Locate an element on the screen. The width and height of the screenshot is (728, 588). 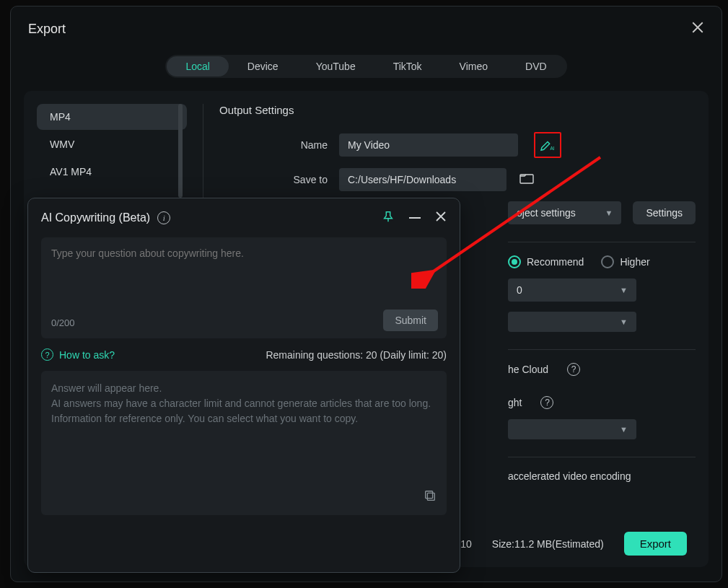
export-tabs: Local Device YouTube TikTok Vimeo DVD is located at coordinates (367, 66).